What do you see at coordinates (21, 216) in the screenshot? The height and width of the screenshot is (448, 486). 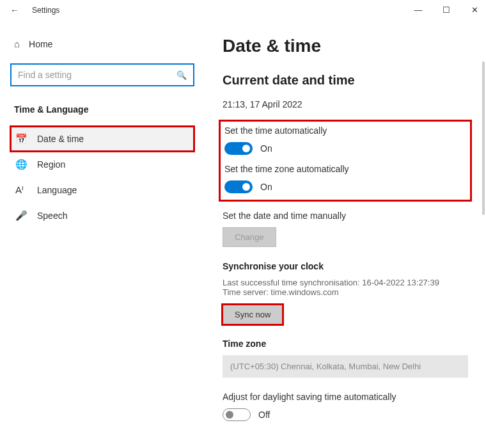 I see `microphone-icon: 🎤` at bounding box center [21, 216].